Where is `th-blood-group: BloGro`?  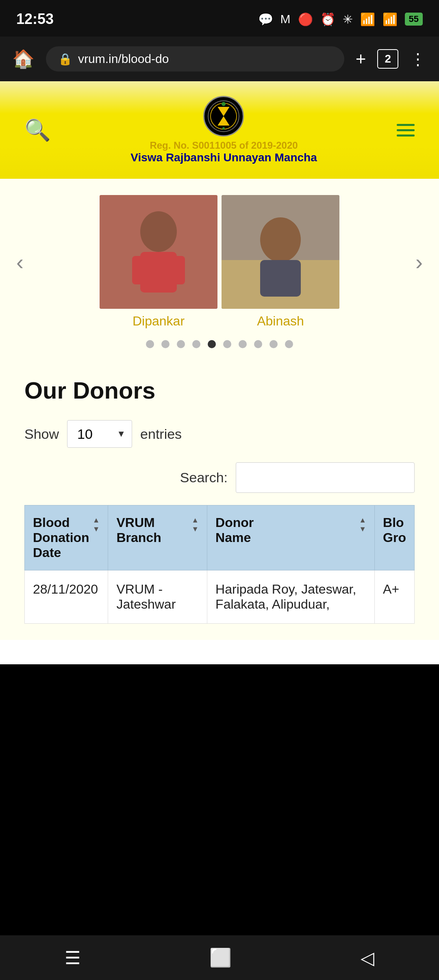
th-blood-group: BloGro is located at coordinates (395, 538).